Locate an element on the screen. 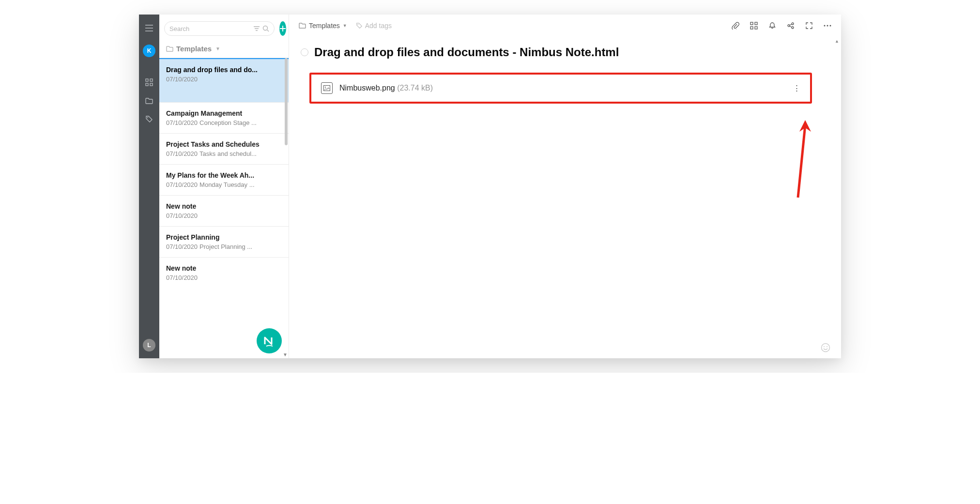 This screenshot has height=504, width=980. note-list: Drag and drop files and do... 07/10/2020… is located at coordinates (224, 208).